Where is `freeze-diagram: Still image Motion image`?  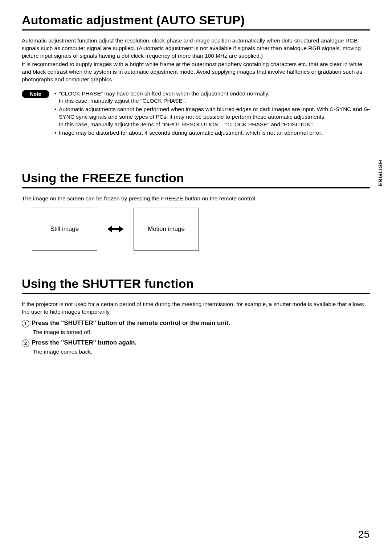
freeze-diagram: Still image Motion image is located at coordinates (201, 229).